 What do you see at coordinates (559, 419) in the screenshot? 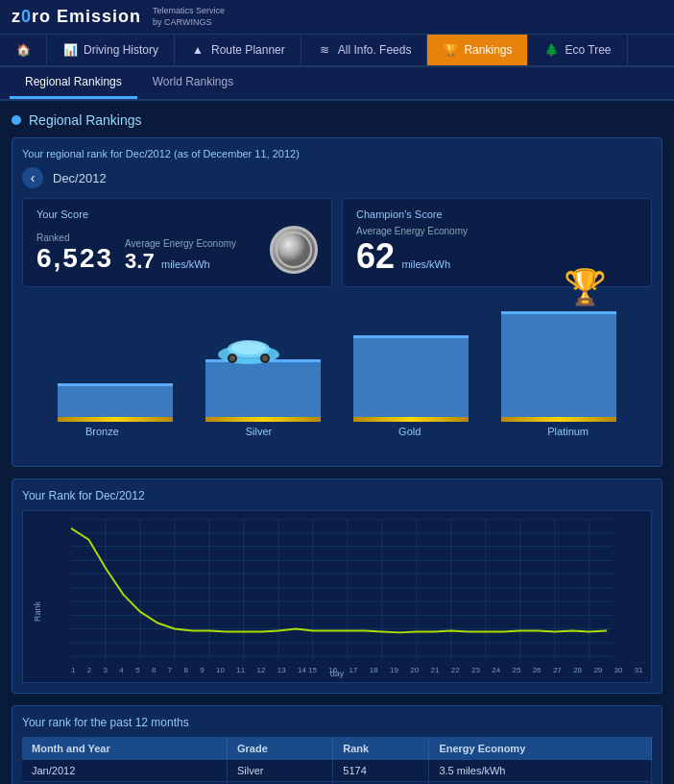
I see `platinum-stripe` at bounding box center [559, 419].